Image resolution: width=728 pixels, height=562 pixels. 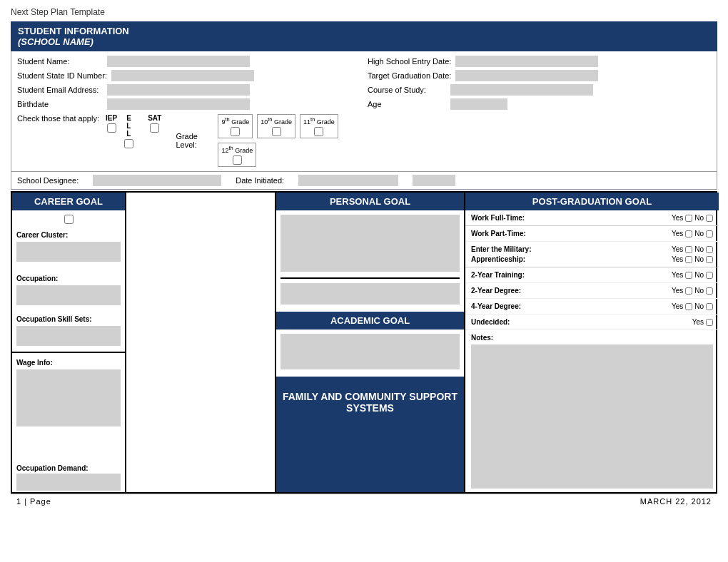 I want to click on degree2yr-label: 2-Year Degree:, so click(x=496, y=291).